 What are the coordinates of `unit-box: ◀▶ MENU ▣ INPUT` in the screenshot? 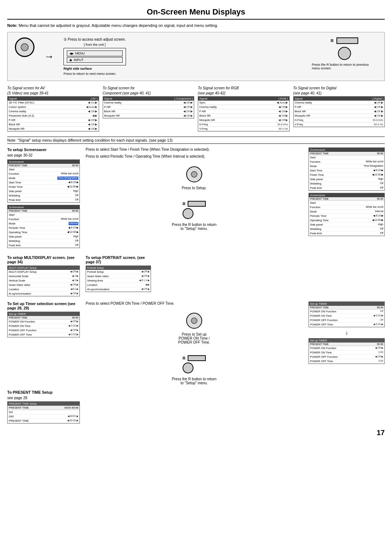 It's located at (95, 57).